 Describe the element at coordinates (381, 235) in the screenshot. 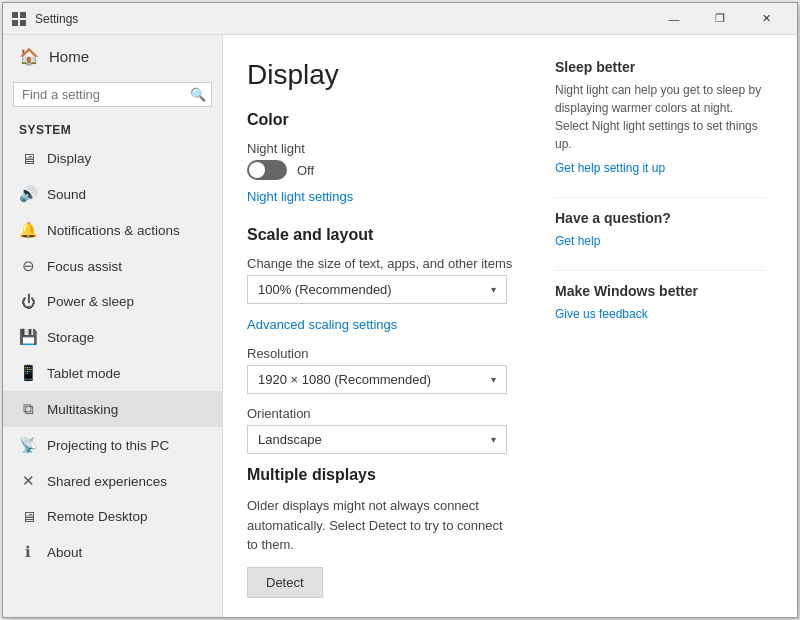

I see `scale-section-heading: Scale and layout` at that location.